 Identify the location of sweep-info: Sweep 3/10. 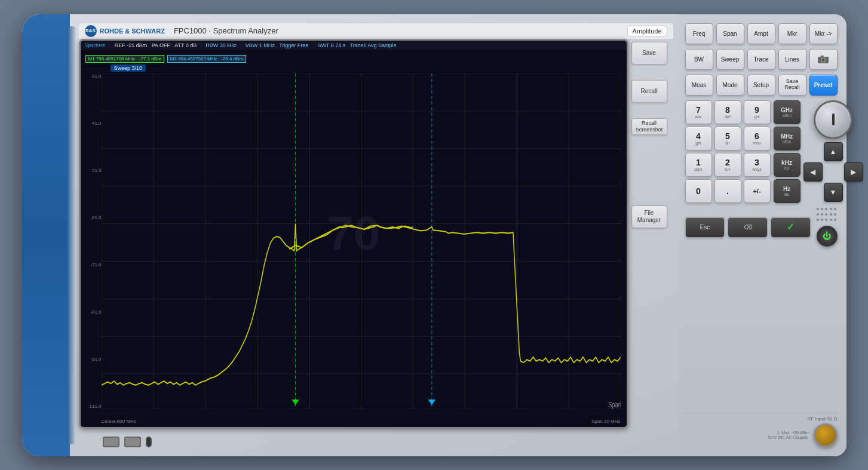
(128, 68).